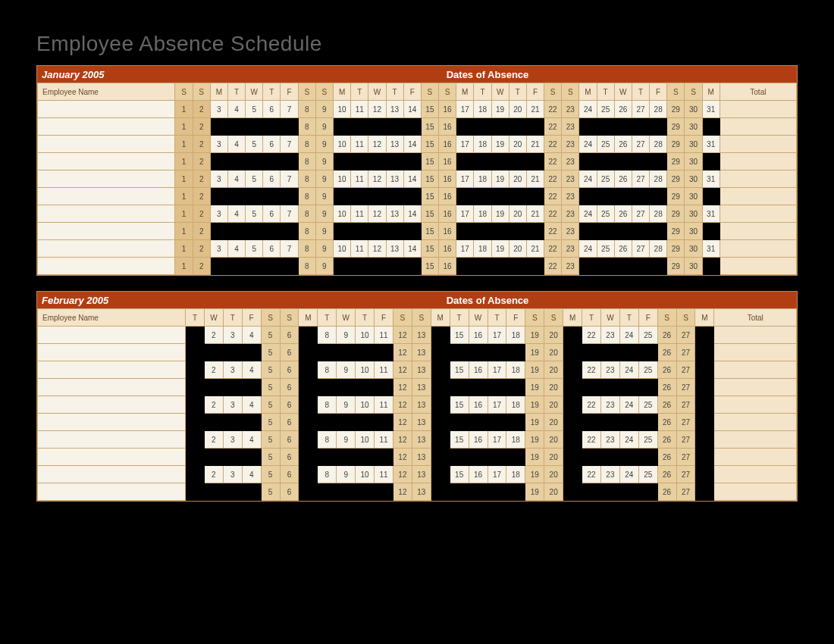  Describe the element at coordinates (553, 492) in the screenshot. I see `day-cell: 20` at that location.